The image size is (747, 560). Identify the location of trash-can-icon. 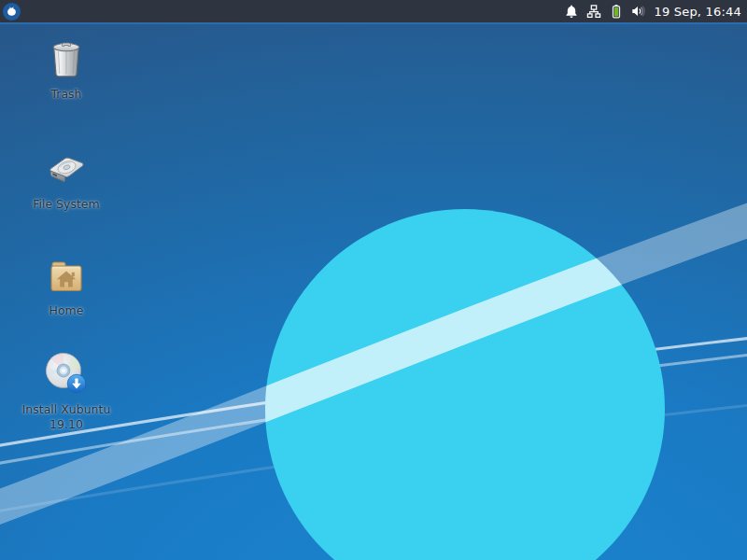
(66, 58).